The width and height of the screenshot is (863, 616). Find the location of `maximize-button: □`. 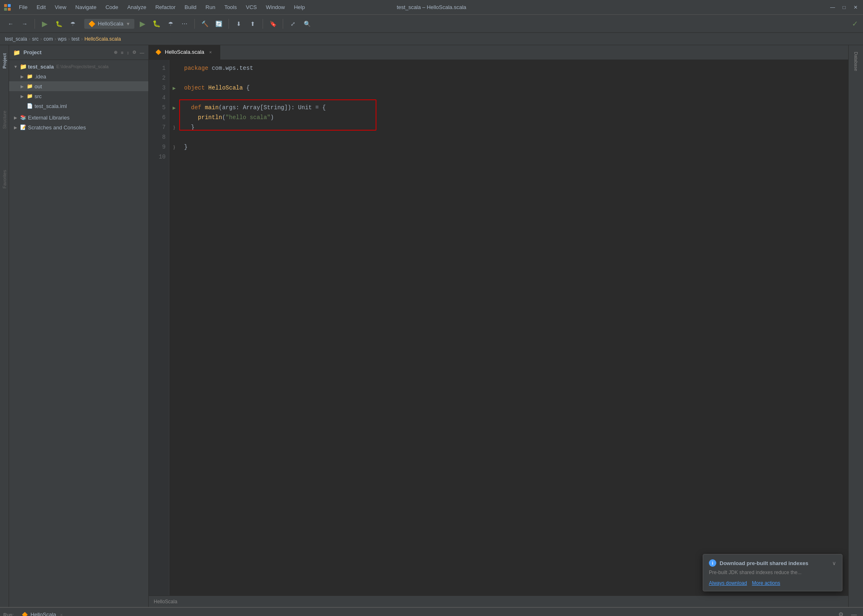

maximize-button: □ is located at coordinates (844, 7).